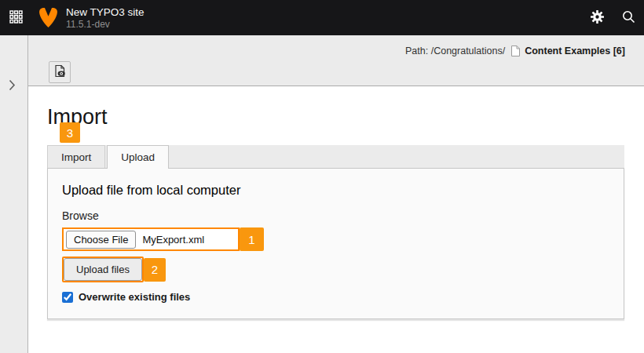 This screenshot has height=353, width=644. Describe the element at coordinates (16, 17) in the screenshot. I see `module-menu-button` at that location.